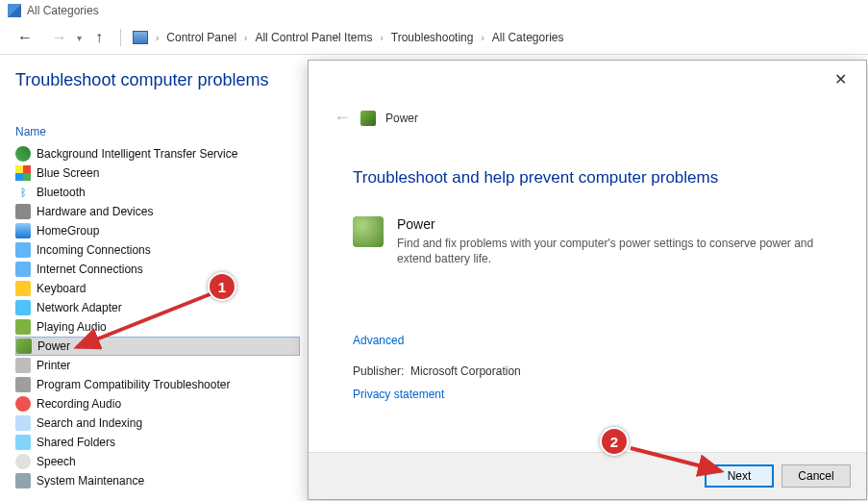 The height and width of the screenshot is (501, 868). I want to click on list-item-label: Playing Audio, so click(71, 327).